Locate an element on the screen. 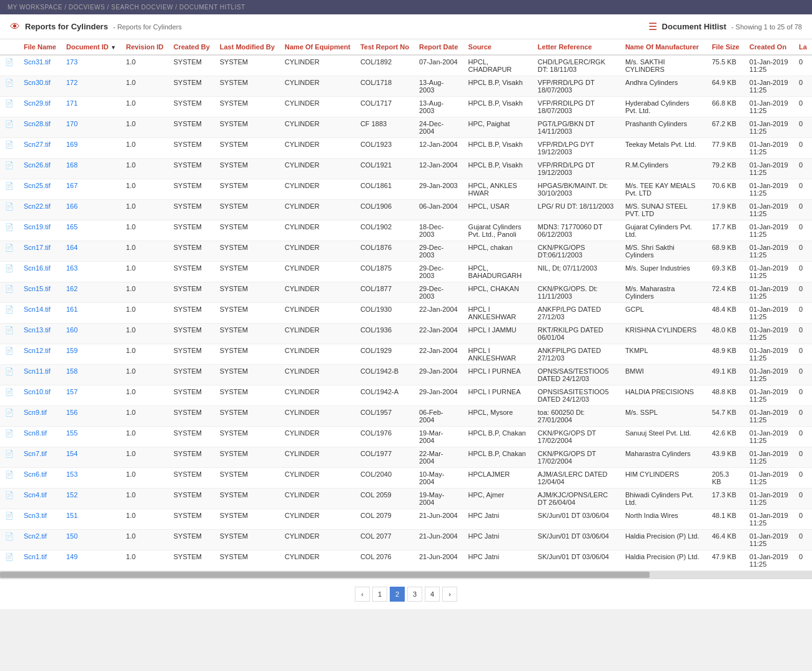  cell-filename: Scn17.tif is located at coordinates (40, 251).